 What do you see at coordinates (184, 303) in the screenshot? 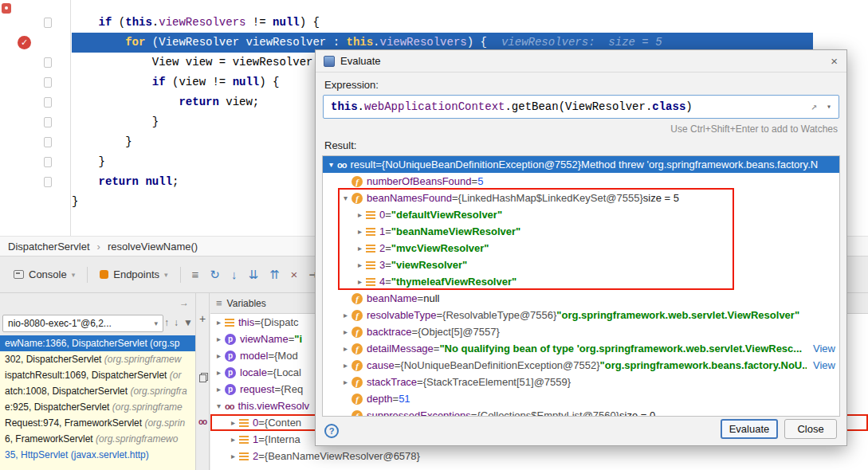
I see `arrow-icon: →` at bounding box center [184, 303].